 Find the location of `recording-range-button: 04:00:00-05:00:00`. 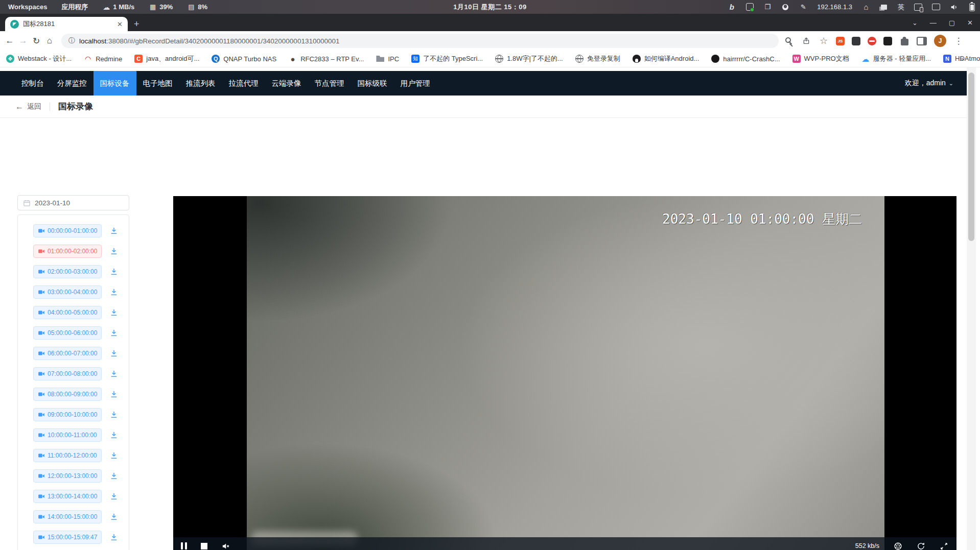

recording-range-button: 04:00:00-05:00:00 is located at coordinates (67, 313).